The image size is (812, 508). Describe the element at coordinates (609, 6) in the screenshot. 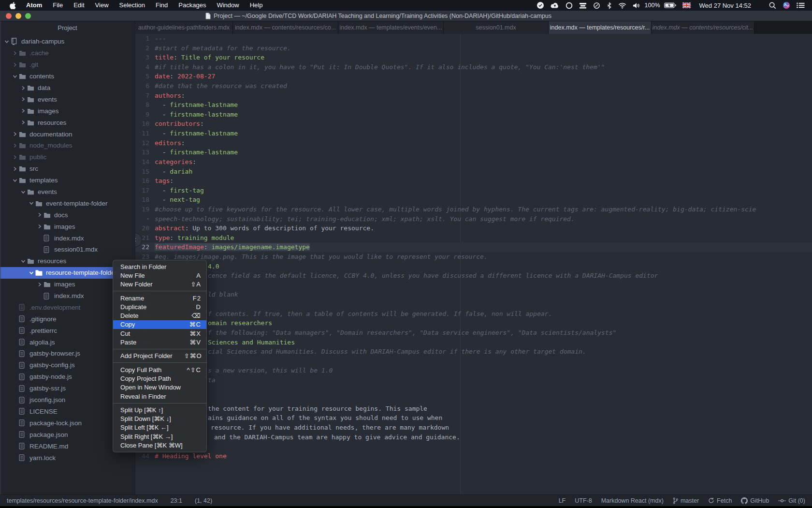

I see `bluetooth-icon` at that location.